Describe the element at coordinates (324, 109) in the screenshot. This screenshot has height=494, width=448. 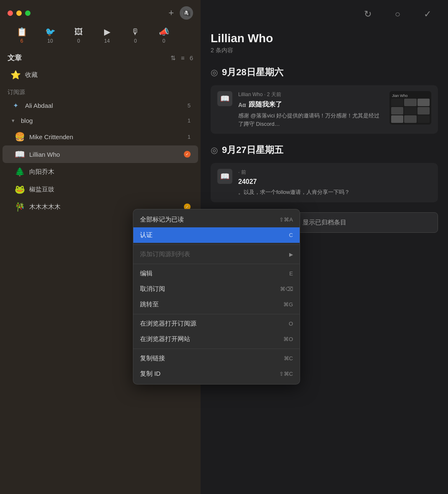
I see `feed-card-art1: 📖 Lillian Who · 2 天前 Aα 跟随我来了 感谢 @落落vici…` at that location.